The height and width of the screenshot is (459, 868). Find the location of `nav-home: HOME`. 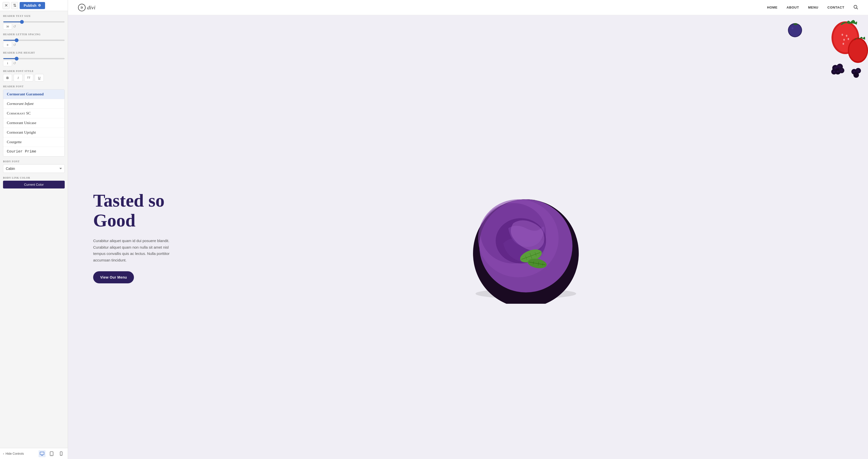

nav-home: HOME is located at coordinates (772, 7).